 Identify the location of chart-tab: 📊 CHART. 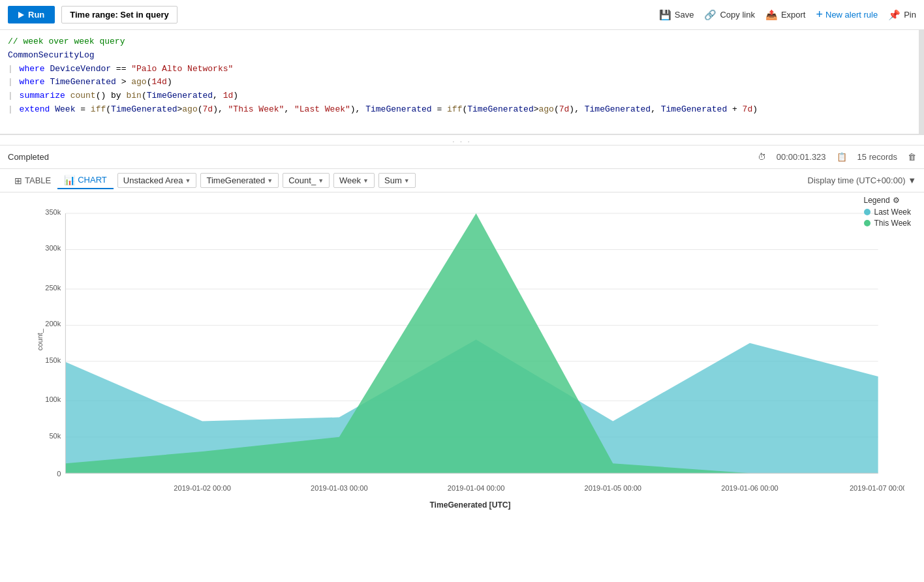
(85, 181).